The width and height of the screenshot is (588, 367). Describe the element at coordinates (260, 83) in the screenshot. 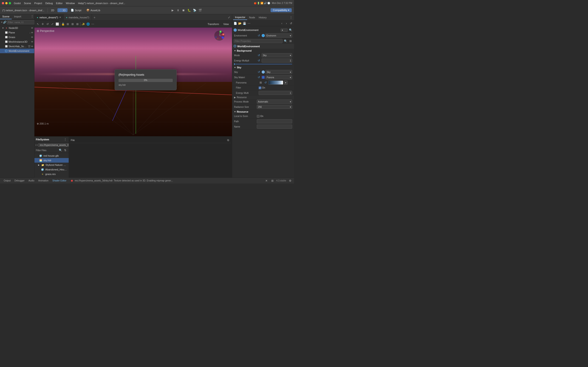

I see `pano-grid-icon: ⊞` at that location.